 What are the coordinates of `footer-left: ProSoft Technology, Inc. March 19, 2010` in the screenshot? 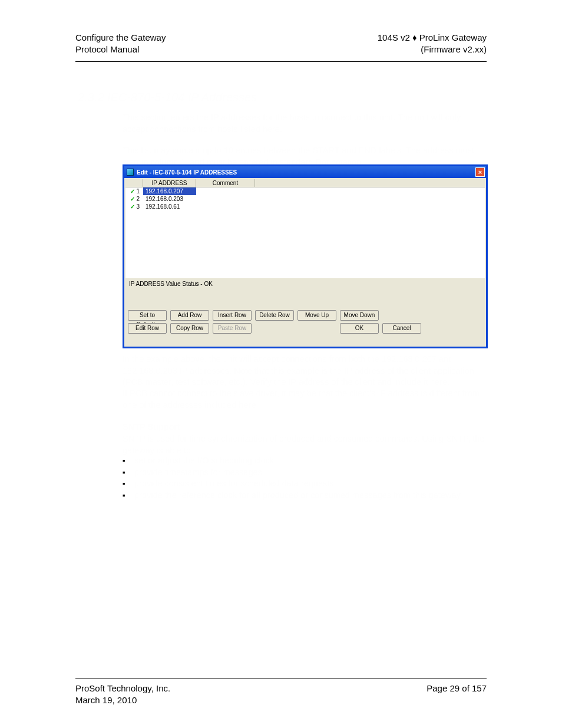 It's located at (123, 694).